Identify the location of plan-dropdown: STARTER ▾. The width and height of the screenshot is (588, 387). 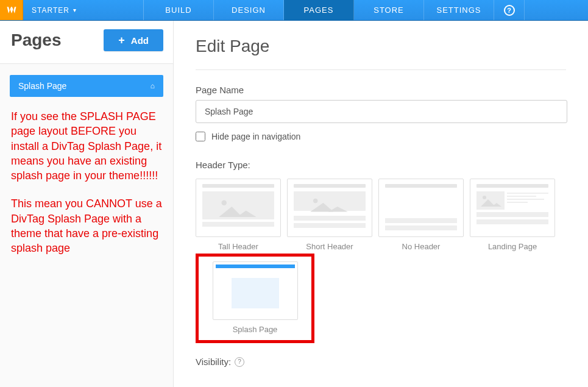
(83, 10).